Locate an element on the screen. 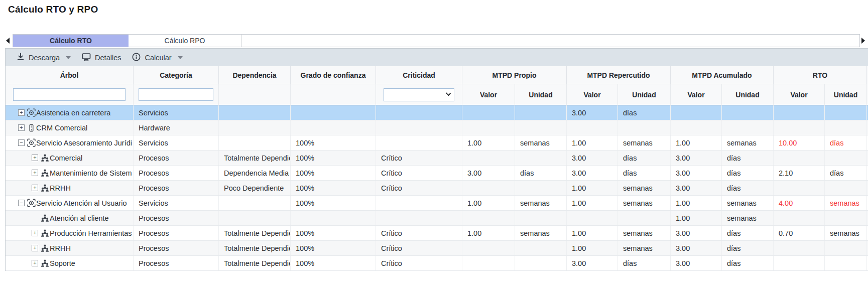  filter-cell-grado is located at coordinates (333, 94).